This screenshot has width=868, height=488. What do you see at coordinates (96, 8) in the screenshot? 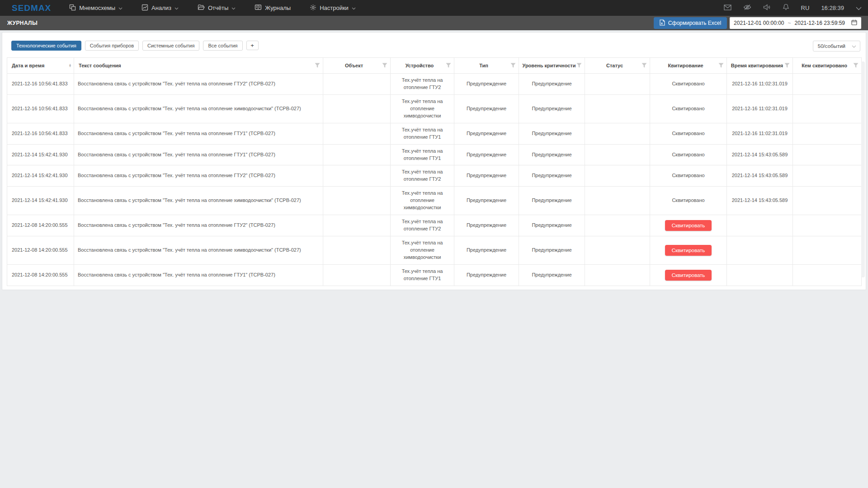
I see `menu-item-mnemoschemes: Мнемосхемы` at bounding box center [96, 8].